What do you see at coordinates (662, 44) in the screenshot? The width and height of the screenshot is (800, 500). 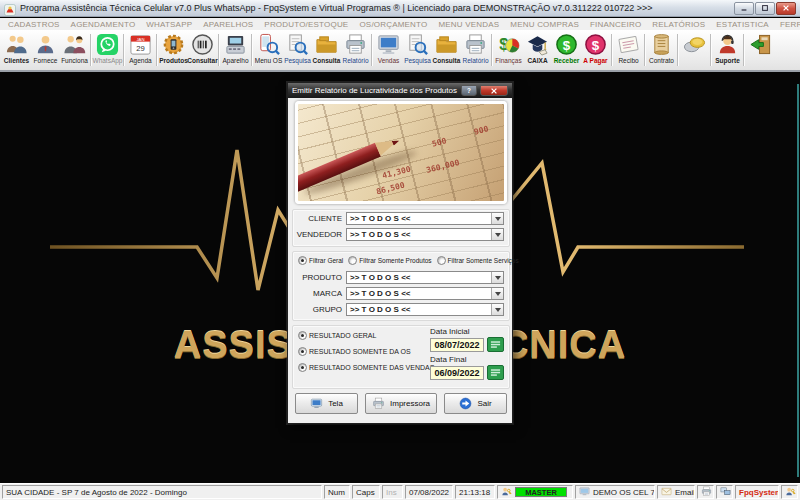 I see `contract-icon` at bounding box center [662, 44].